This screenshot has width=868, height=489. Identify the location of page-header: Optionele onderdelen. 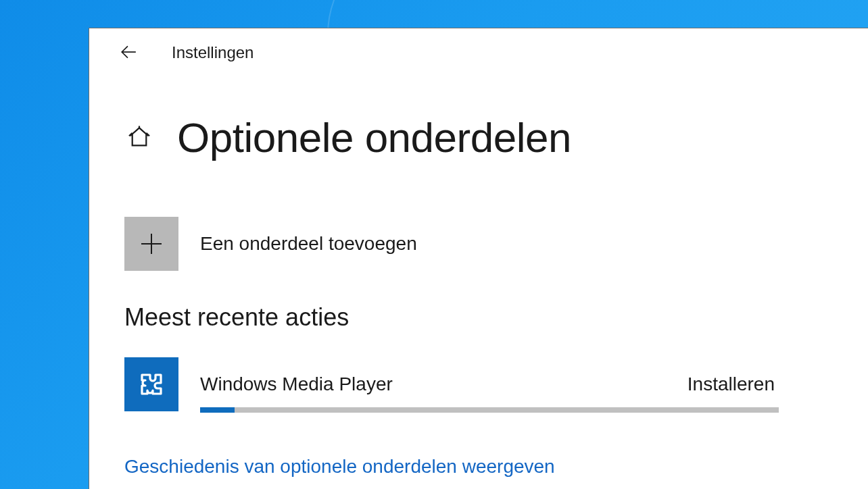
(479, 138).